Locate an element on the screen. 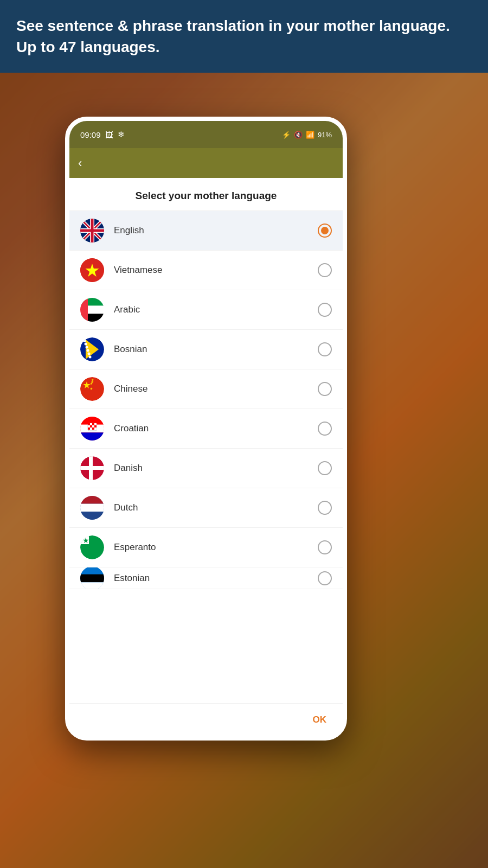 This screenshot has height=868, width=488. language-name-vietnamese: Vietnamese is located at coordinates (216, 270).